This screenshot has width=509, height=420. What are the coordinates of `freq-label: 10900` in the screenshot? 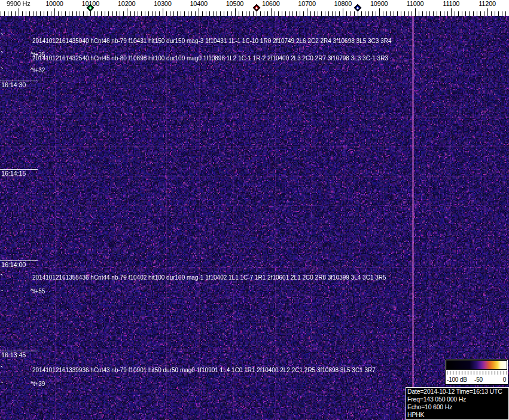 It's located at (379, 4).